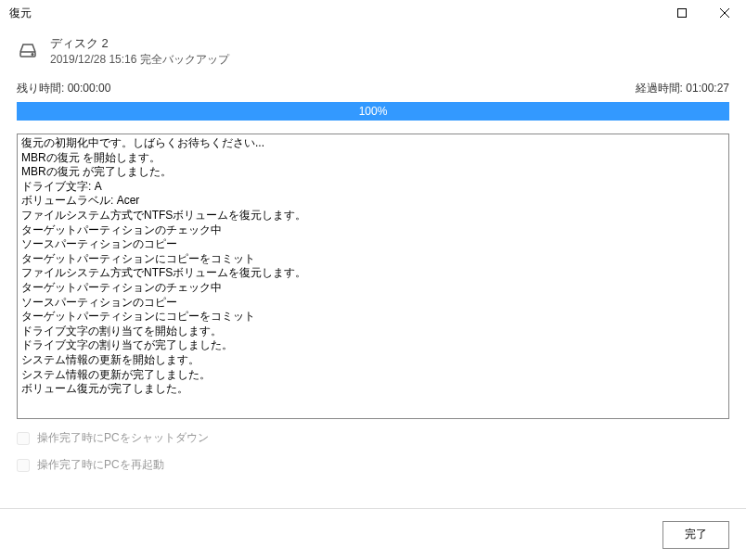 Image resolution: width=746 pixels, height=560 pixels. Describe the element at coordinates (683, 89) in the screenshot. I see `elapsed-time: 経過時間: 01:00:27` at that location.